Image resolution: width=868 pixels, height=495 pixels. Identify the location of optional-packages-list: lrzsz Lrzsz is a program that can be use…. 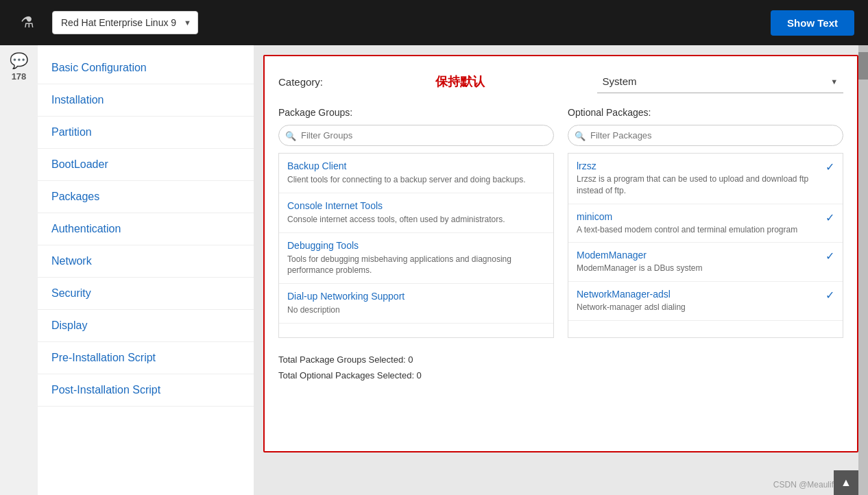
(706, 245).